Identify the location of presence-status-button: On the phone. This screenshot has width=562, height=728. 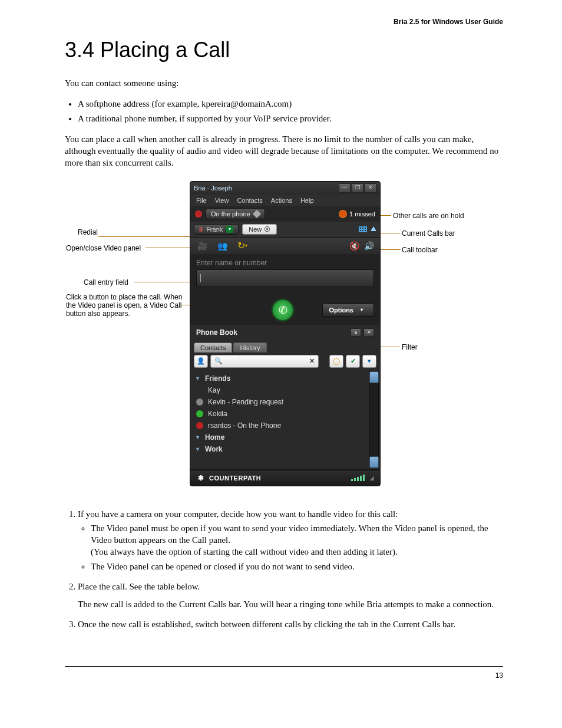
(236, 214).